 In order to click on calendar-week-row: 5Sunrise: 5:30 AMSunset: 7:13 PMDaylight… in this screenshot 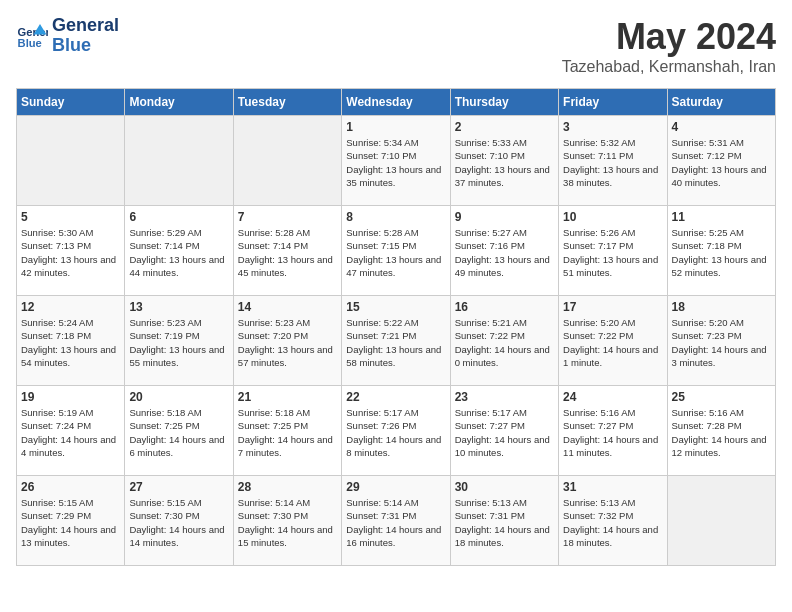, I will do `click(396, 251)`.